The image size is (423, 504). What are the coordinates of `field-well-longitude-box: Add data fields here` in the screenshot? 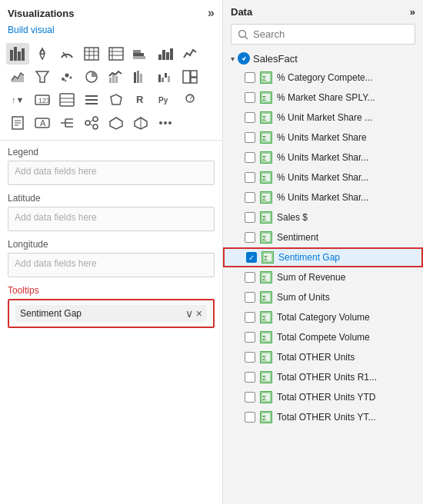 It's located at (111, 265).